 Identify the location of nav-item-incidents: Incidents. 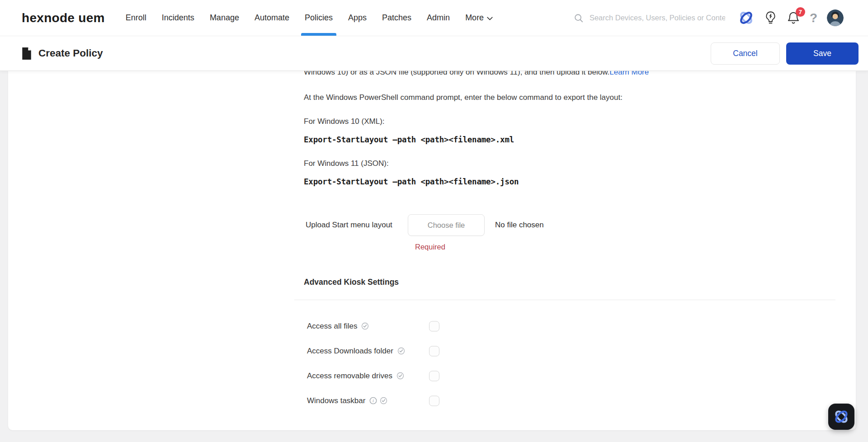
(178, 18).